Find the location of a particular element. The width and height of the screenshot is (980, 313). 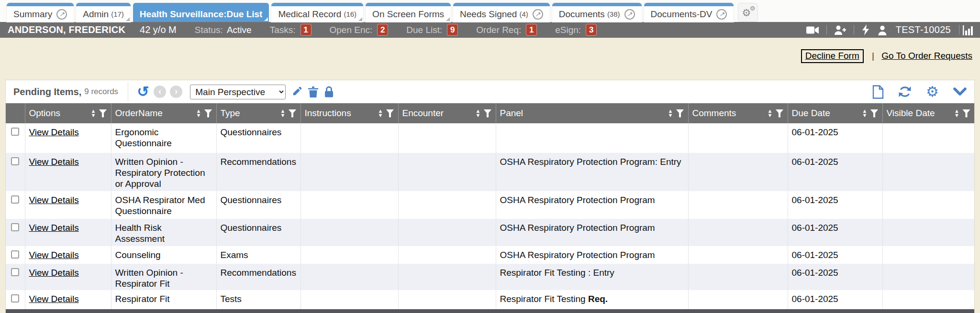

add-person-icon is located at coordinates (840, 30).